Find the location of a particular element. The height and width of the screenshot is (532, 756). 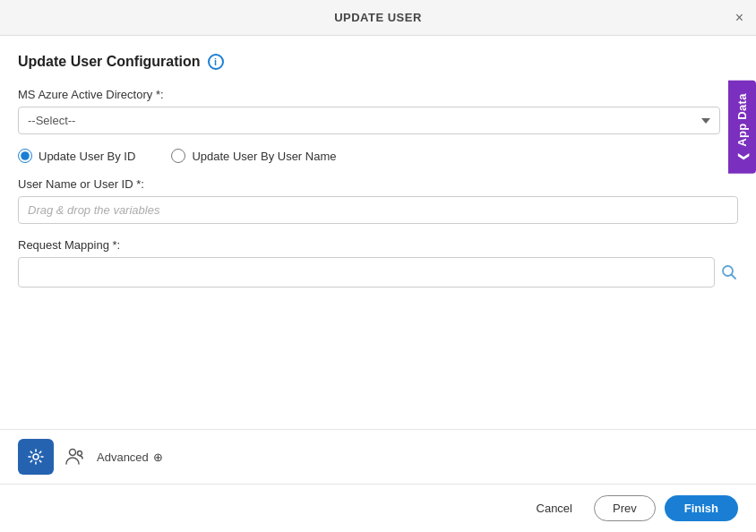

advanced-label: Advanced is located at coordinates (123, 457).